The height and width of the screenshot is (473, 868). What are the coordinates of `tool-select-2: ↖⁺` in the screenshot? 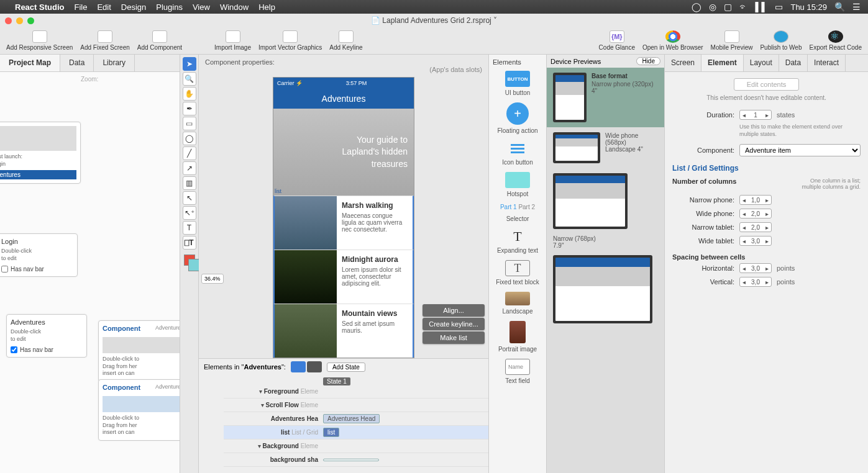 It's located at (190, 213).